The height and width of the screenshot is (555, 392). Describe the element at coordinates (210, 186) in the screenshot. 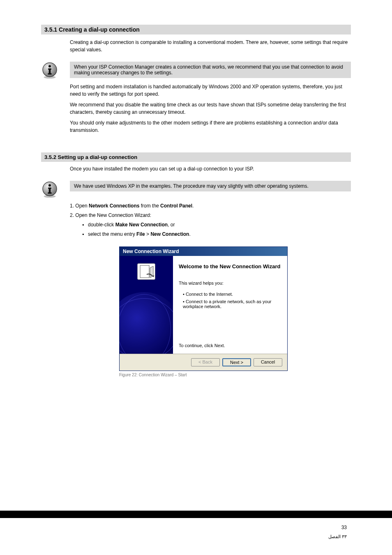

I see `note-bar-2: We have used Windows XP in the examples.…` at that location.